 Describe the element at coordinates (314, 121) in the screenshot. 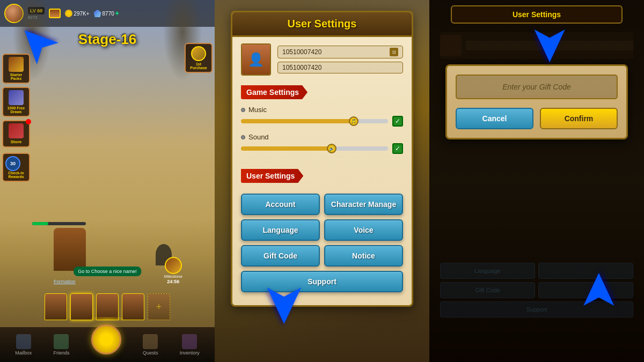

I see `music-slider: 🎵` at that location.